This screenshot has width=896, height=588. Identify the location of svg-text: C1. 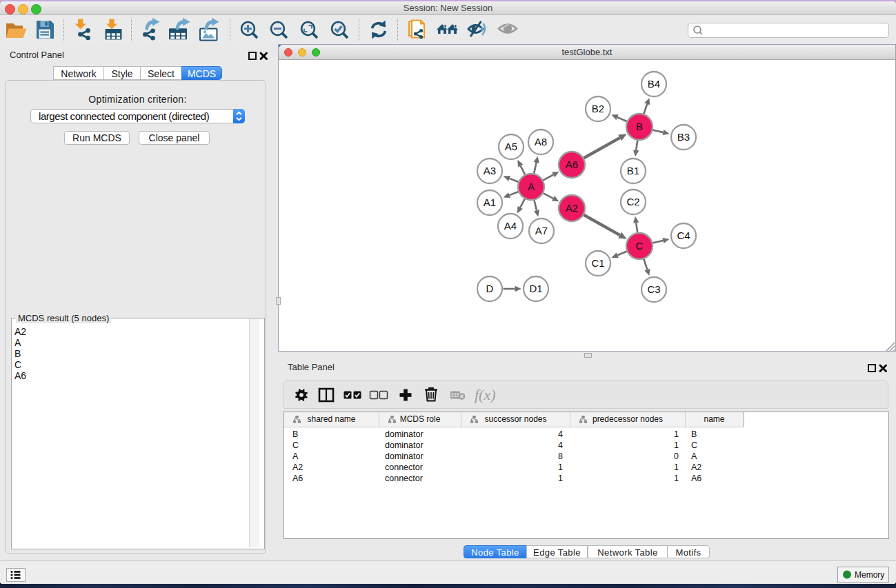
(597, 263).